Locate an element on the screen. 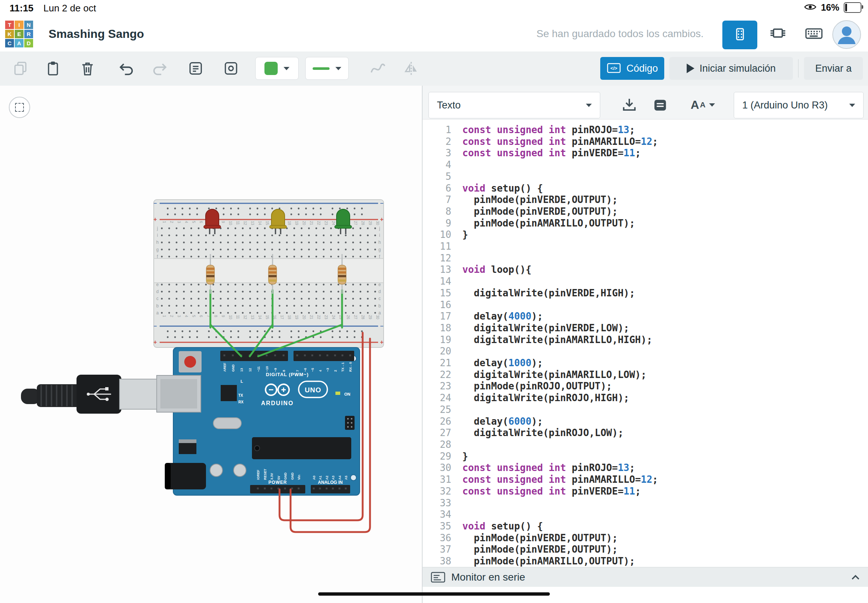 This screenshot has width=868, height=603. digital-header-right is located at coordinates (324, 356).